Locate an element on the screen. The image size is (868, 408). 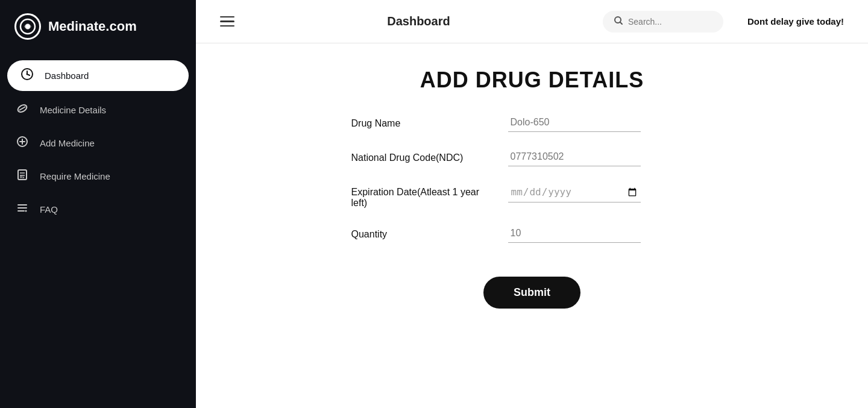
medicine-details-icon is located at coordinates (22, 110).